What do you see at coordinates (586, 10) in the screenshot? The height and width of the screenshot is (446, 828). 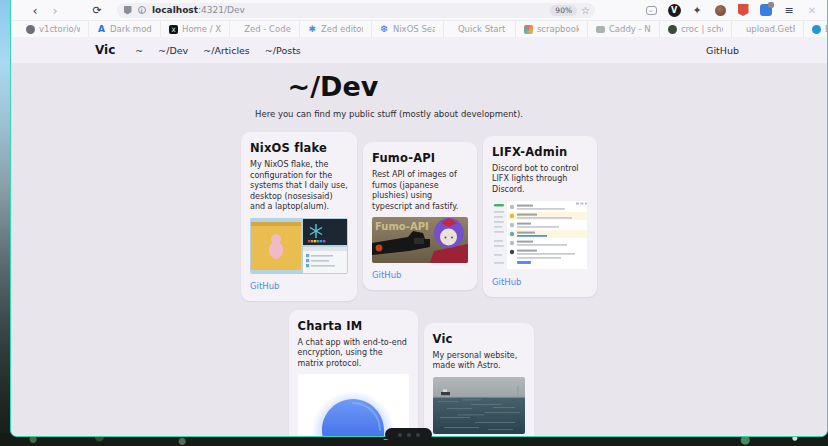 I see `bookmark-star-icon: ☆` at bounding box center [586, 10].